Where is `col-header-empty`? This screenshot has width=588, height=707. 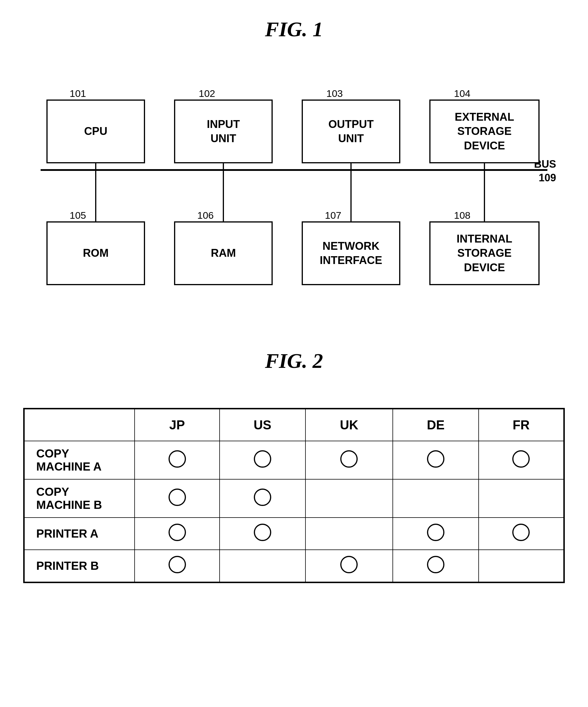
col-header-empty is located at coordinates (79, 425).